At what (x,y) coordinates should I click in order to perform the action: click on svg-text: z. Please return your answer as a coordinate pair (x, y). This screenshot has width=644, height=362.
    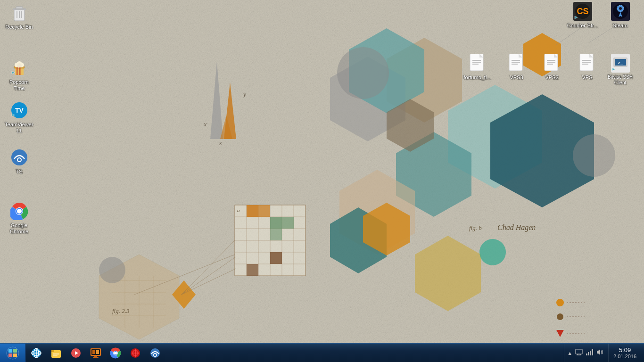
    Looking at the image, I should click on (221, 143).